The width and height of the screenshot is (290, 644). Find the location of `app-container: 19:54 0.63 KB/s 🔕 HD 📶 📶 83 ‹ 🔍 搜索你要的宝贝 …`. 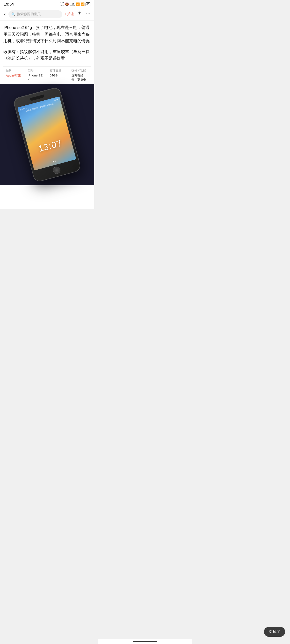

app-container: 19:54 0.63 KB/s 🔕 HD 📶 📶 83 ‹ 🔍 搜索你要的宝贝 … is located at coordinates (47, 104).